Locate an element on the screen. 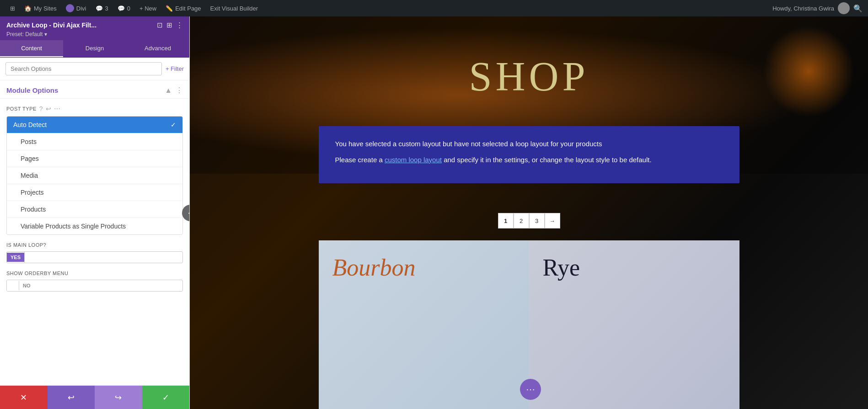 This screenshot has width=868, height=409. redo-button: ↪ is located at coordinates (118, 398).